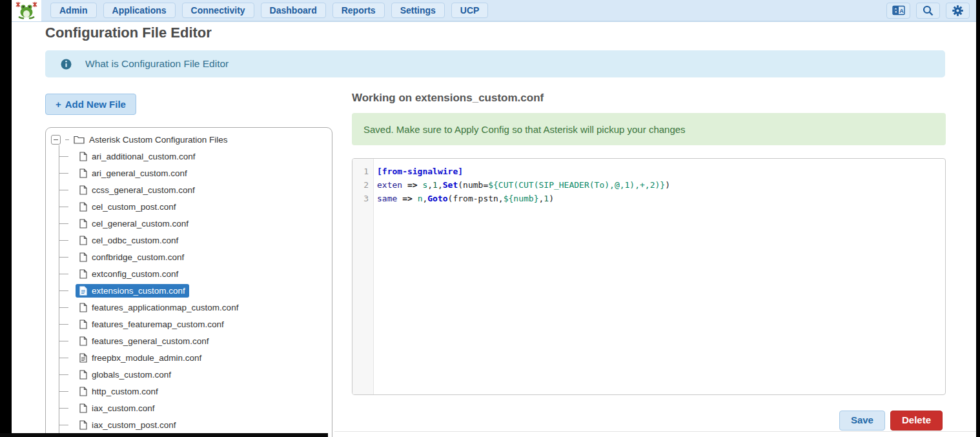 The width and height of the screenshot is (980, 437). I want to click on file-name: ari_additional_custom.conf, so click(143, 156).